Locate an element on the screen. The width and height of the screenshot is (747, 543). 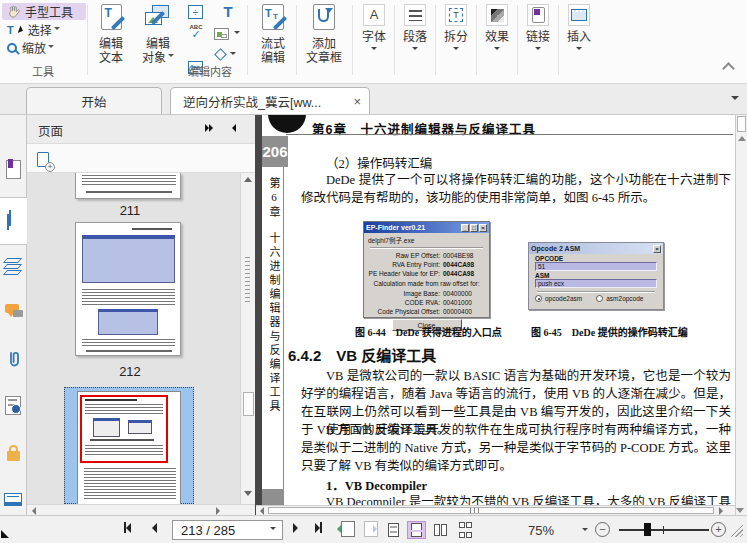
zoom-slider-track is located at coordinates (664, 530).